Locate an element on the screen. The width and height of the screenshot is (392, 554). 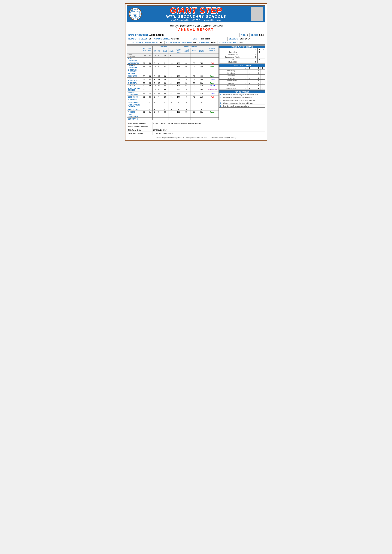
subject-name: ANIMAL HUSBANDRY is located at coordinates (134, 94).